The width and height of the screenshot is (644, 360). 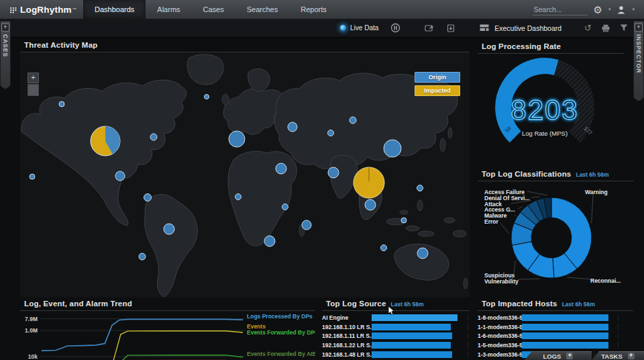 What do you see at coordinates (588, 28) in the screenshot?
I see `undo-icon: ↺` at bounding box center [588, 28].